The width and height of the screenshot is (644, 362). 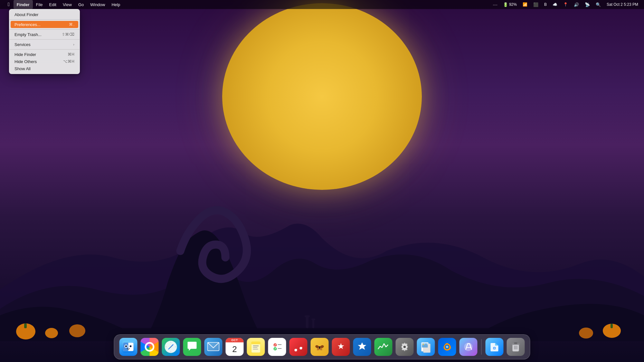 What do you see at coordinates (362, 347) in the screenshot?
I see `appstore-icon` at bounding box center [362, 347].